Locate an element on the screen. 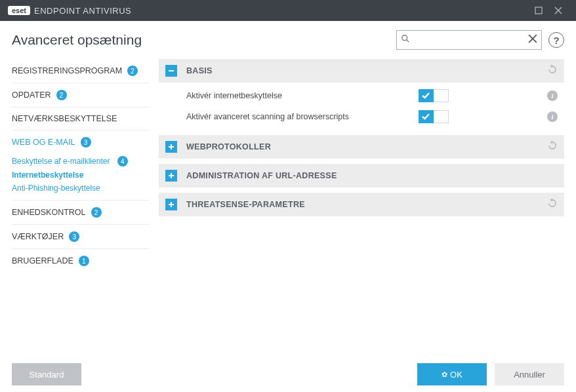 The height and width of the screenshot is (392, 576). subnav-label: Beskyttelse af e-mailklienter is located at coordinates (60, 161).